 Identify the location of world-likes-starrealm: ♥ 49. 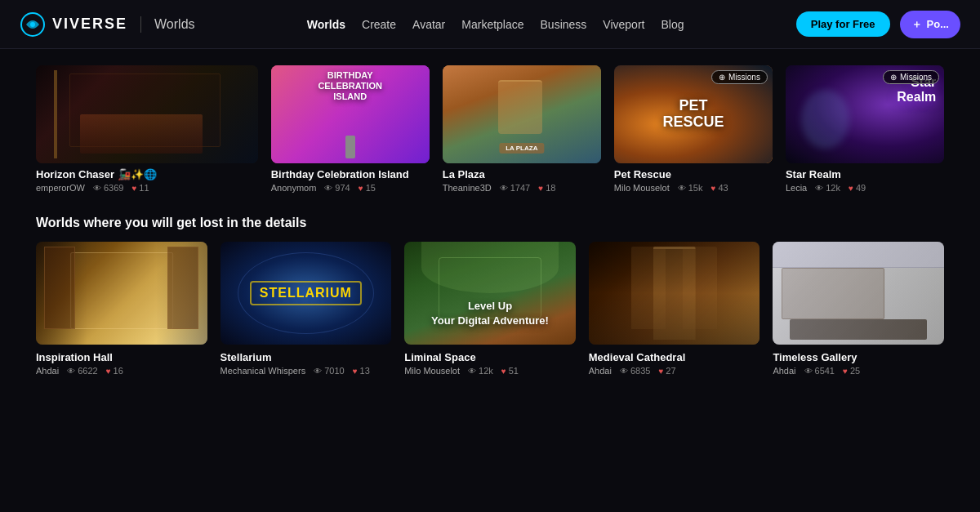
(858, 188).